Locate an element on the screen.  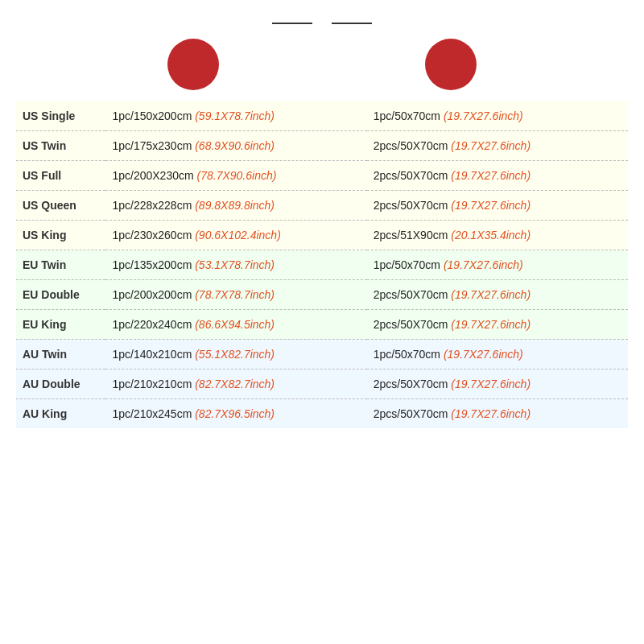
duvet-size: 1pc/210x245cm (82.7X96.5inch) is located at coordinates (236, 414).